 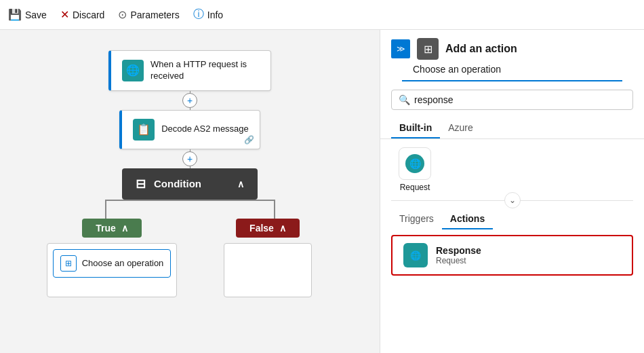 I want to click on condition-label: Condition, so click(x=178, y=183).